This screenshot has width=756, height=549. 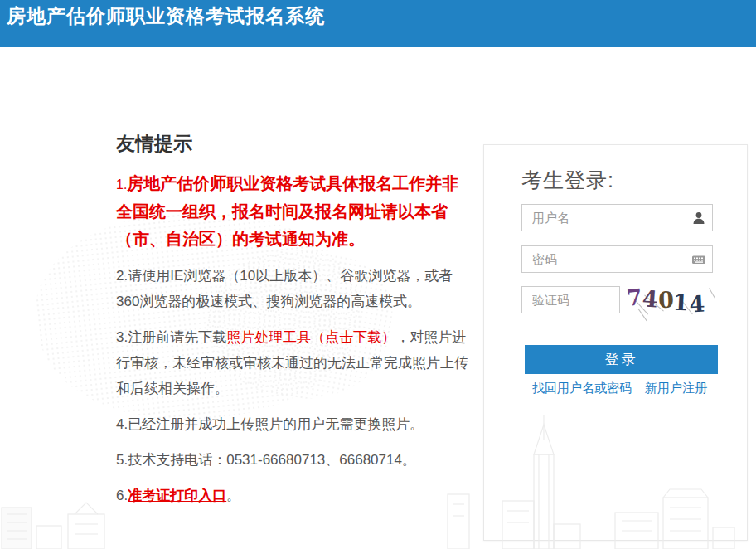 I want to click on captcha-field-wrapper, so click(x=570, y=300).